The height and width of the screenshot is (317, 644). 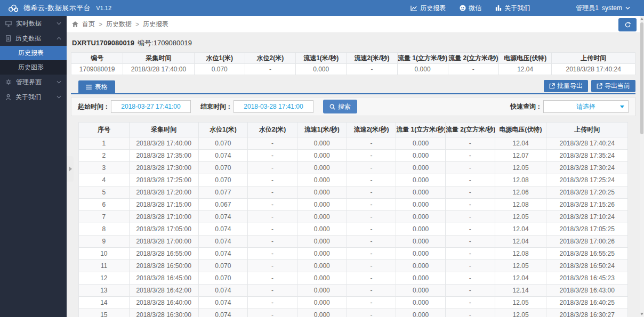 What do you see at coordinates (642, 19) in the screenshot?
I see `scrollbar-up-arrow-icon` at bounding box center [642, 19].